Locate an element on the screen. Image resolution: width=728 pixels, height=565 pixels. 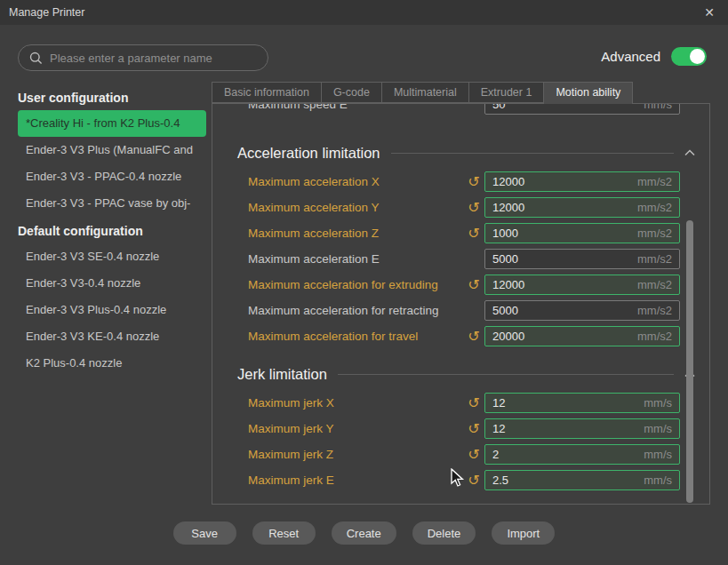
section-header-jerk: Jerk limitation is located at coordinates (460, 374).